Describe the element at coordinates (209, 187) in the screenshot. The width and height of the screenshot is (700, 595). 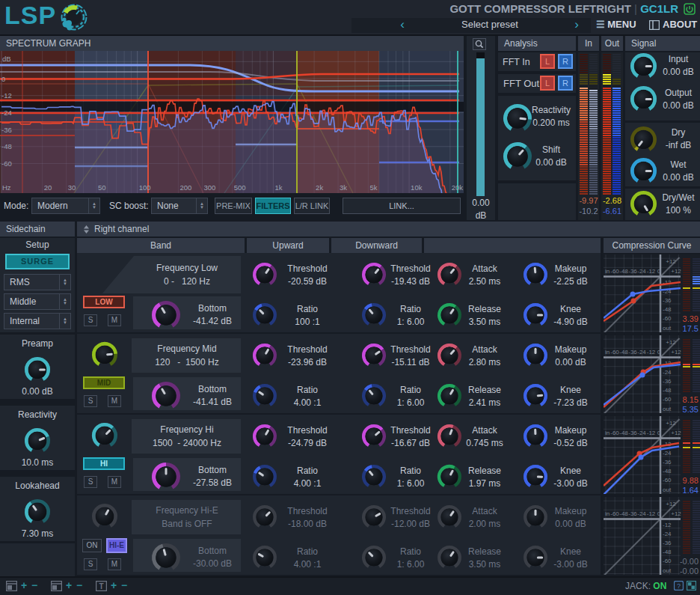
I see `svg-text: 300` at that location.